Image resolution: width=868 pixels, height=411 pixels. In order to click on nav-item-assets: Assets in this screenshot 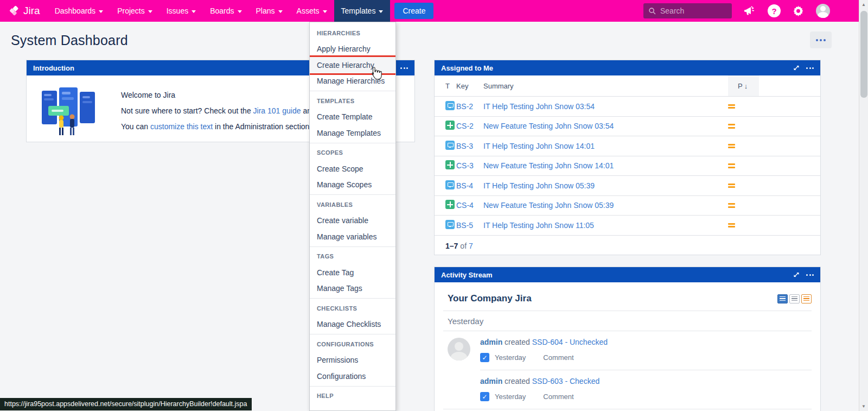, I will do `click(312, 11)`.